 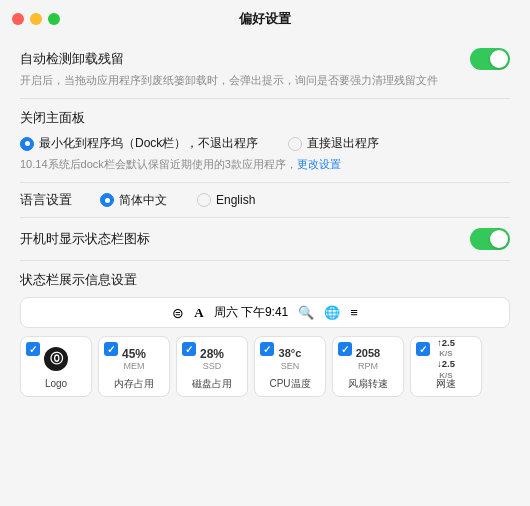 I want to click on status-item-memory-icon: 45% MEM, so click(x=134, y=359).